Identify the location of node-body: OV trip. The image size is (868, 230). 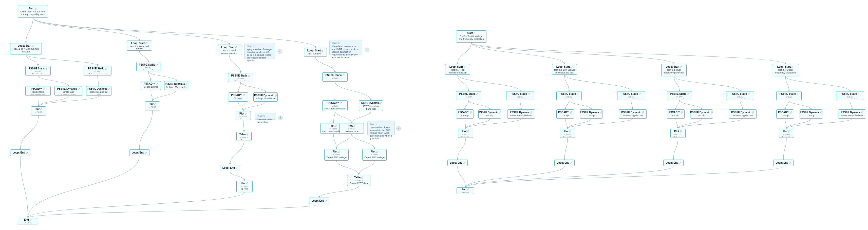
(465, 116).